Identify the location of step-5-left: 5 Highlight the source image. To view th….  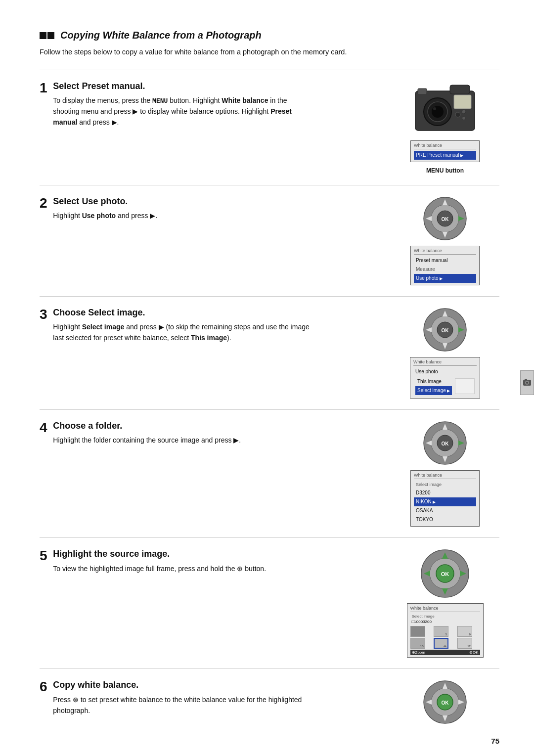
(215, 562).